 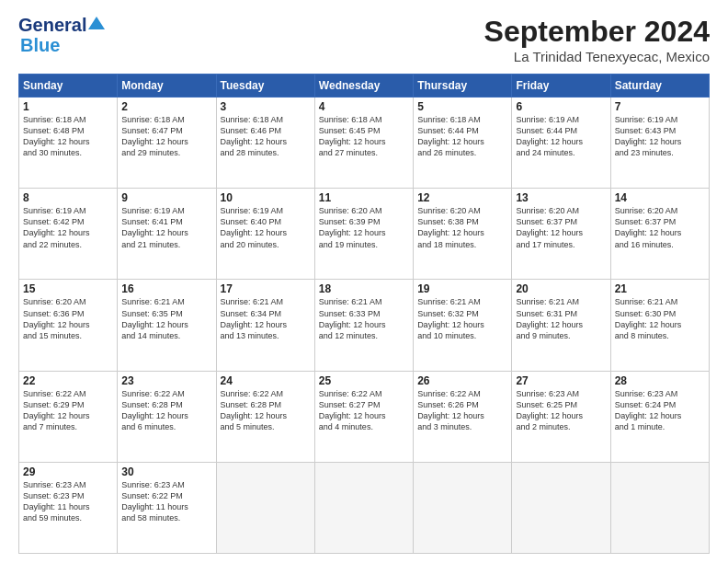 I want to click on logo: General Blue, so click(x=62, y=35).